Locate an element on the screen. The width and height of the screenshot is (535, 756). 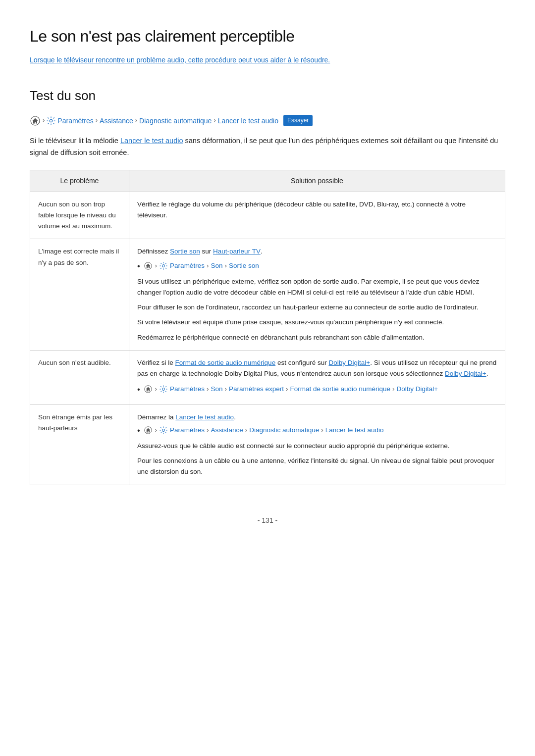
breadcrumb: › Paramètres › Assistance › Diagnostic a… is located at coordinates (268, 121).